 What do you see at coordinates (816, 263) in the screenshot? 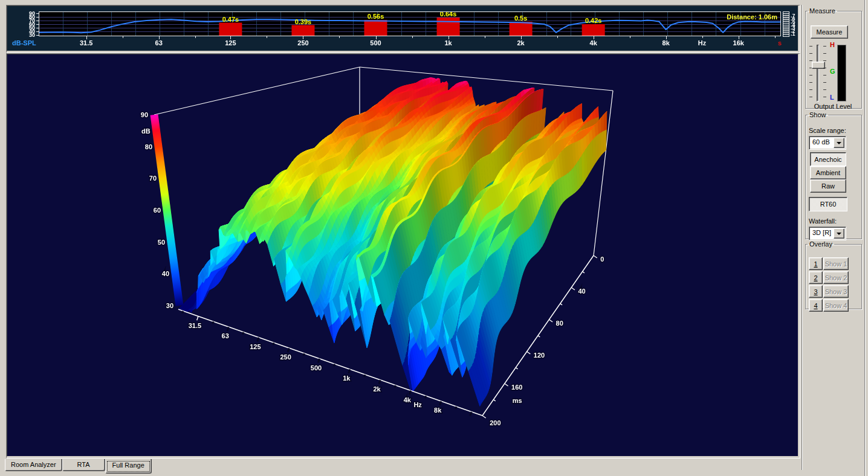
I see `overlay-1-button: 1` at bounding box center [816, 263].